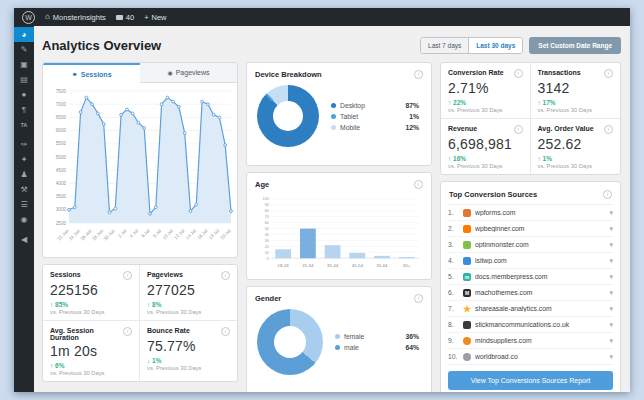 The width and height of the screenshot is (644, 400). What do you see at coordinates (540, 244) in the screenshot?
I see `source-domain: optinmonster.com` at bounding box center [540, 244].